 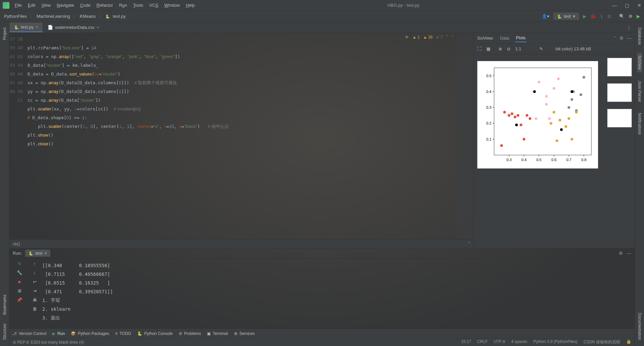 What do you see at coordinates (46, 5) in the screenshot?
I see `menu-view: View` at bounding box center [46, 5].